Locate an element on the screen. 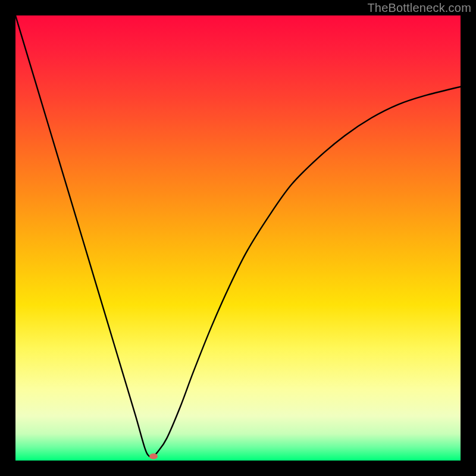 This screenshot has width=476, height=476. optimal-point-marker is located at coordinates (154, 456).